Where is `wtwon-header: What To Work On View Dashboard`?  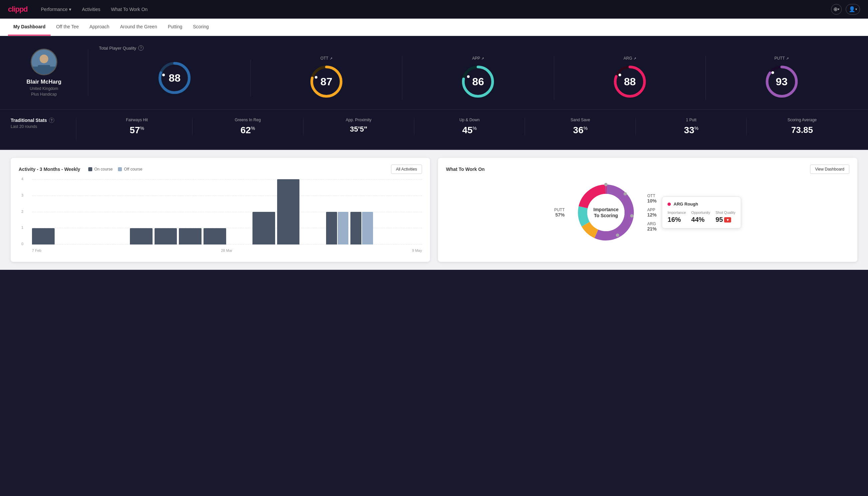
wtwon-header: What To Work On View Dashboard is located at coordinates (648, 169).